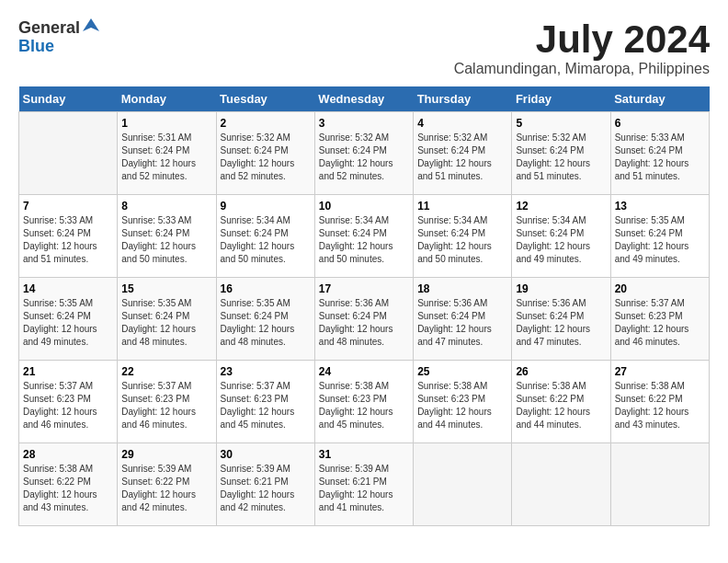 Image resolution: width=728 pixels, height=563 pixels. I want to click on day-number: 23, so click(266, 372).